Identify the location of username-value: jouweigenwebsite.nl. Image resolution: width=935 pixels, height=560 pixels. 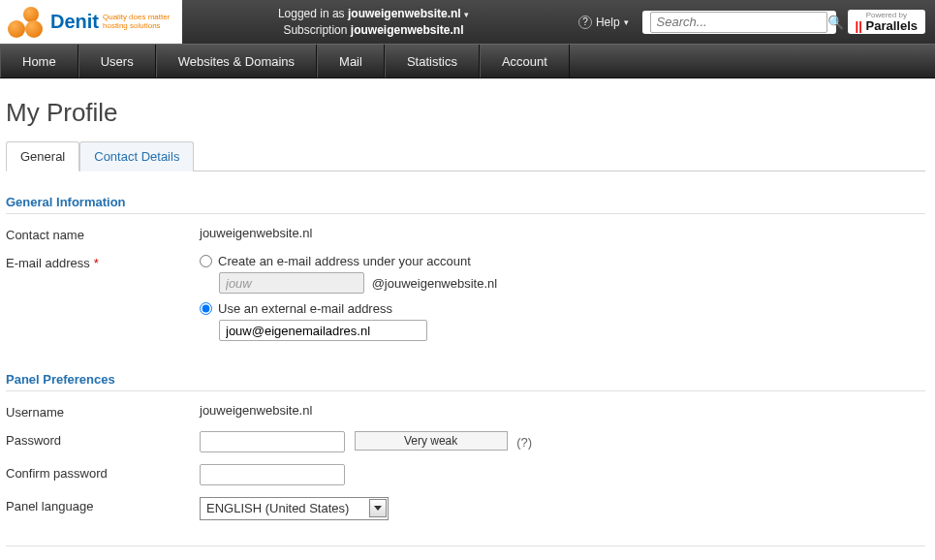
(562, 411).